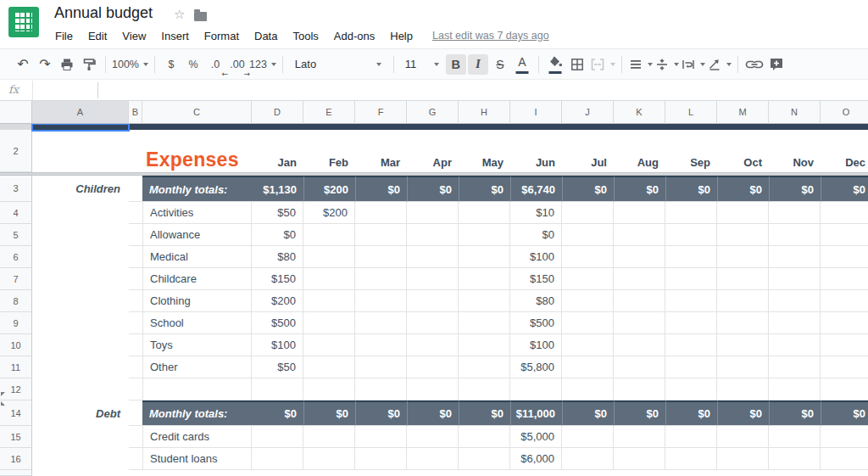 The width and height of the screenshot is (868, 476). I want to click on cell-G8, so click(432, 301).